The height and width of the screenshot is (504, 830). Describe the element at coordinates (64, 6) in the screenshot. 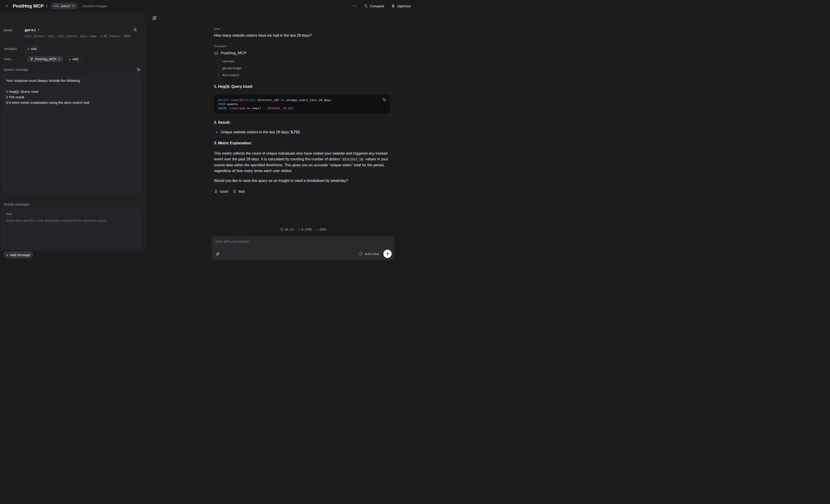

I see `version-selector: v 4 · default` at that location.